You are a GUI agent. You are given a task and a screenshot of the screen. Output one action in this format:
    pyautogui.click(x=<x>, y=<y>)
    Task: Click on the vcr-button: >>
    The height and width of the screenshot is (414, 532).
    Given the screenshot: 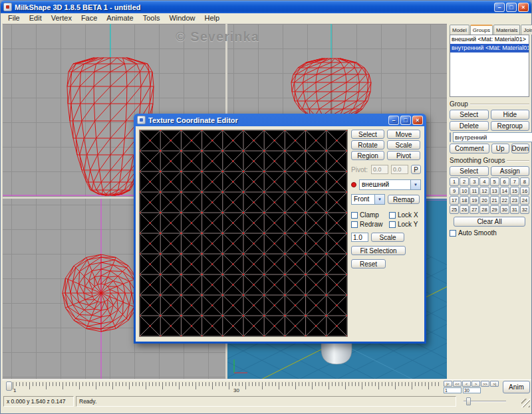 What is the action you would take?
    pyautogui.click(x=485, y=384)
    